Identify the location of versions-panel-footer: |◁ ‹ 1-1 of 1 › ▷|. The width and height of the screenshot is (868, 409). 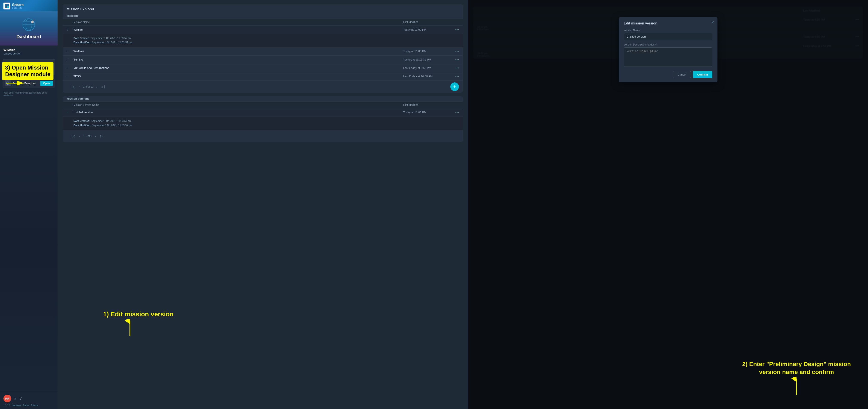
(263, 136).